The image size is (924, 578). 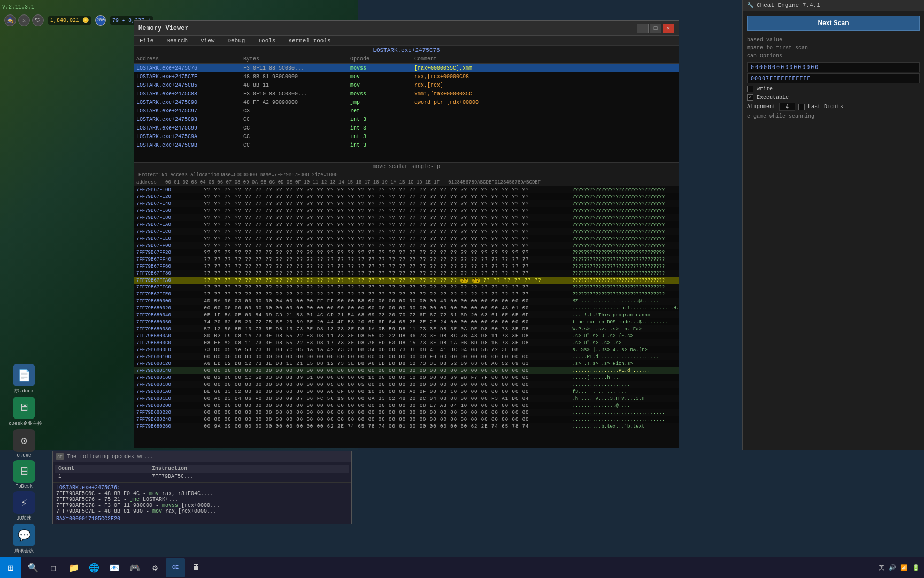 I want to click on hex-row-34: 7FF79B680260 00 9A 09 00 00 00 00 00 00 …, so click(x=406, y=426).